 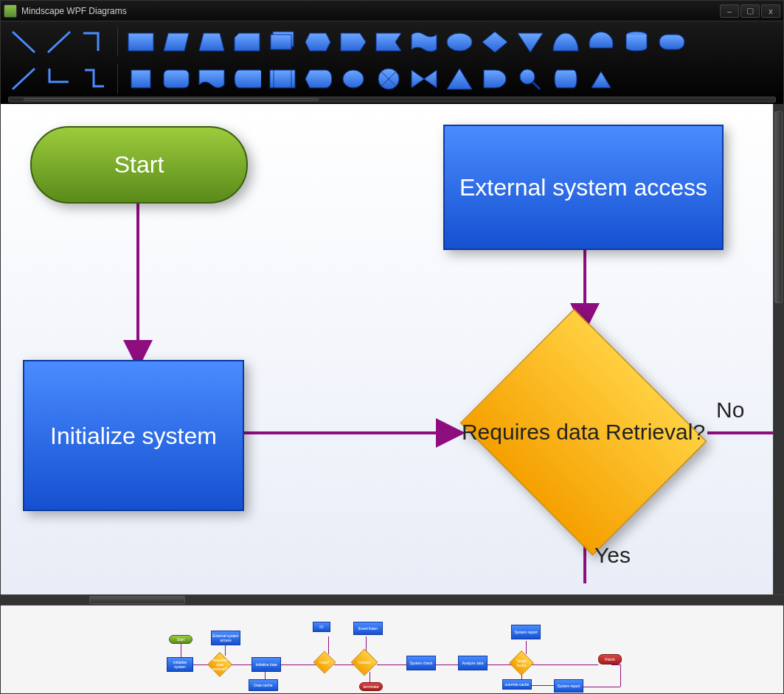 I want to click on external-access-text: External system access, so click(x=583, y=187).